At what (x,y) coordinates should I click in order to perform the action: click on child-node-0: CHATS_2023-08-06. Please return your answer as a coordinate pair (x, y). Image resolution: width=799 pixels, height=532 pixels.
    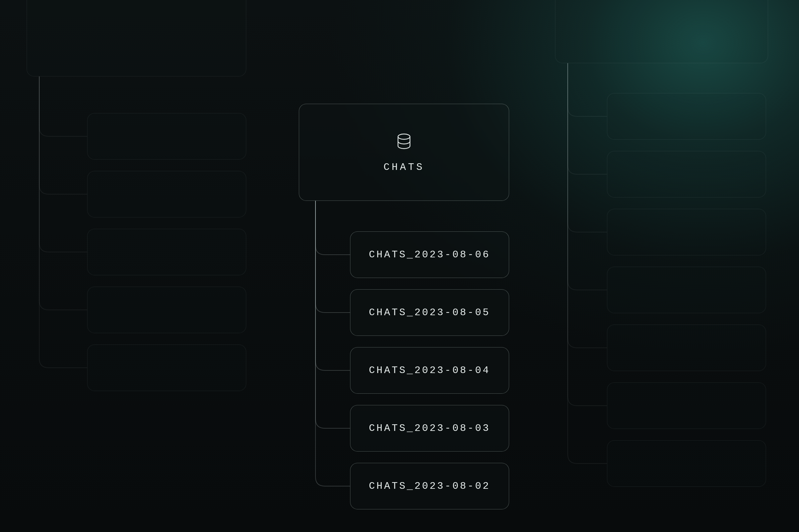
    Looking at the image, I should click on (430, 254).